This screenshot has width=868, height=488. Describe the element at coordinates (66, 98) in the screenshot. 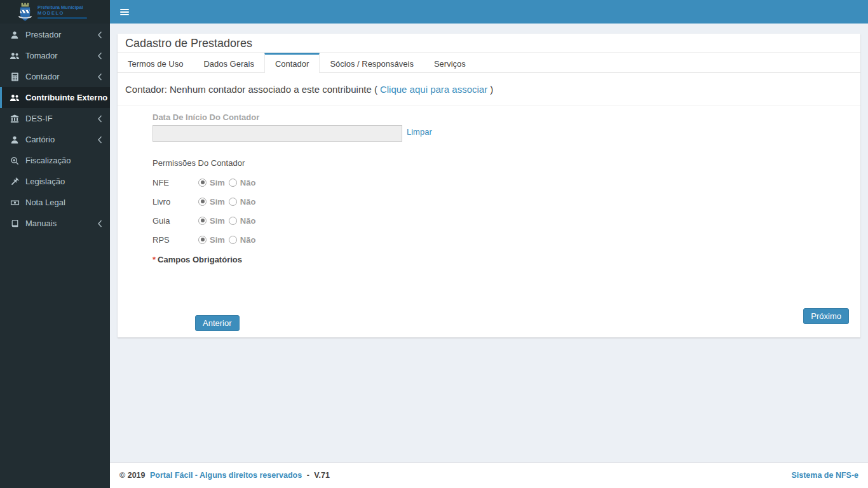

I see `sidebar-item-label: Contribuinte Externo` at that location.